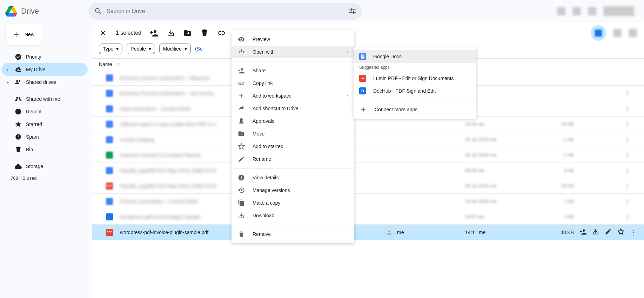 This screenshot has height=298, width=644. What do you see at coordinates (293, 121) in the screenshot?
I see `menu-approvals: Approvals` at bounding box center [293, 121].